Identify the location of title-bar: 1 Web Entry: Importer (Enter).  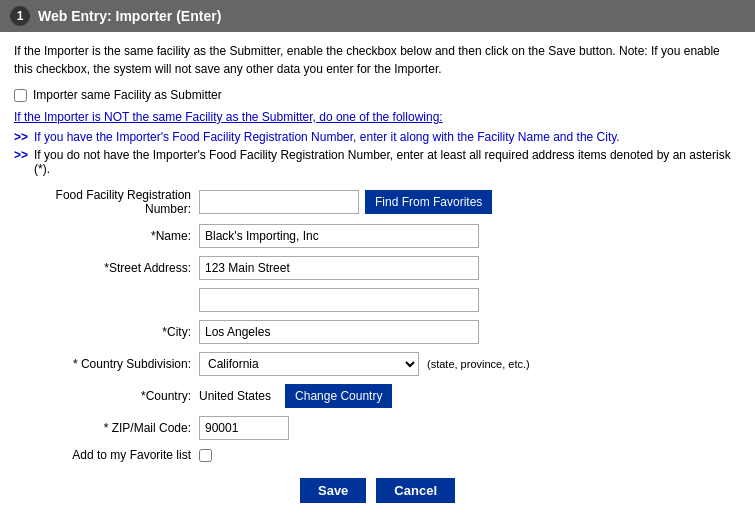
(378, 16).